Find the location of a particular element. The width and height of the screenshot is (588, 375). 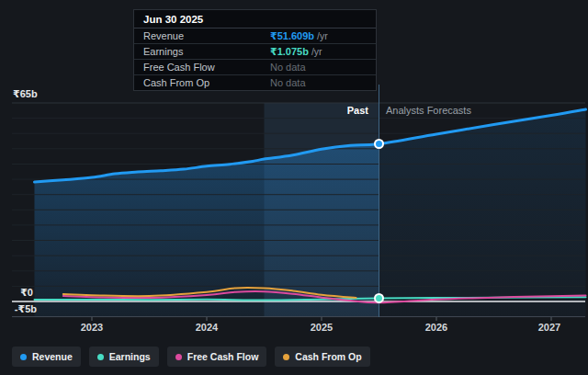

y-axis-label-zero: ₹0 is located at coordinates (17, 292).